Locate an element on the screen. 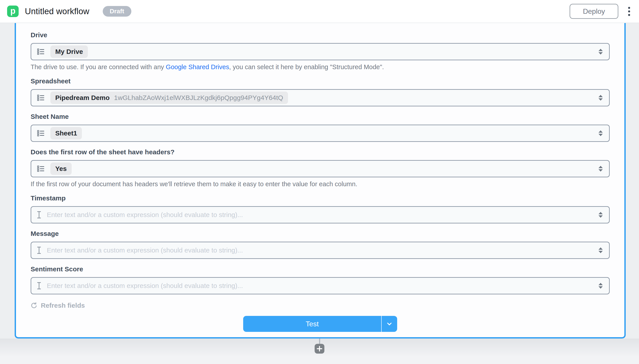 The height and width of the screenshot is (364, 639). pipedream-logo-icon: p is located at coordinates (13, 11).